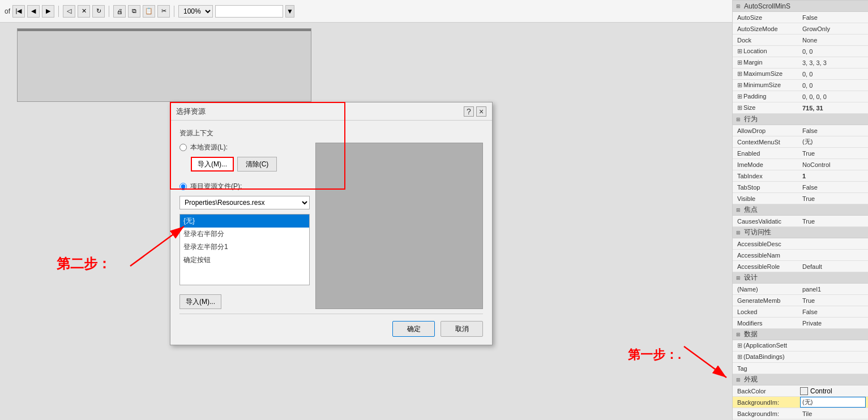  What do you see at coordinates (331, 134) in the screenshot?
I see `section-label: 资源上下文` at bounding box center [331, 134].